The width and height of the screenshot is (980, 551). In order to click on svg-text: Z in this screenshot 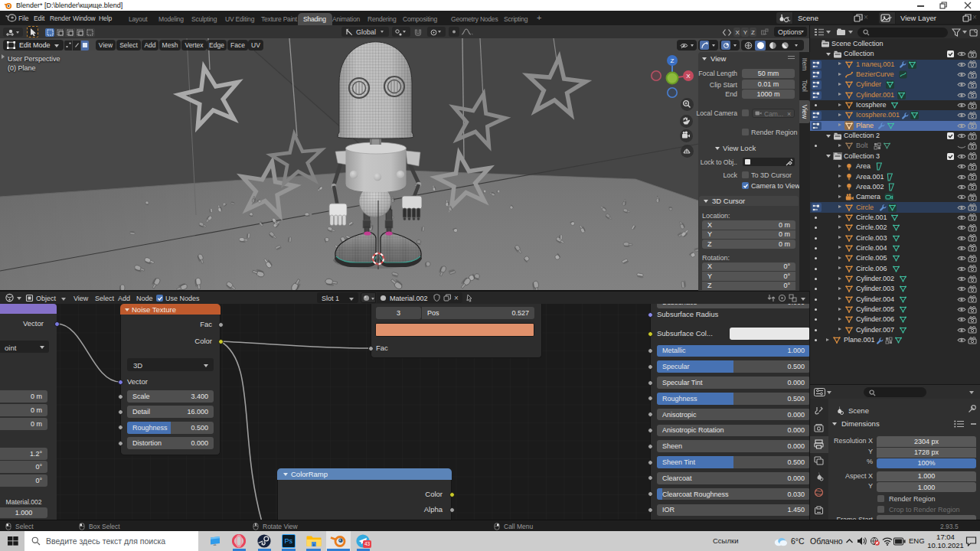, I will do `click(672, 61)`.